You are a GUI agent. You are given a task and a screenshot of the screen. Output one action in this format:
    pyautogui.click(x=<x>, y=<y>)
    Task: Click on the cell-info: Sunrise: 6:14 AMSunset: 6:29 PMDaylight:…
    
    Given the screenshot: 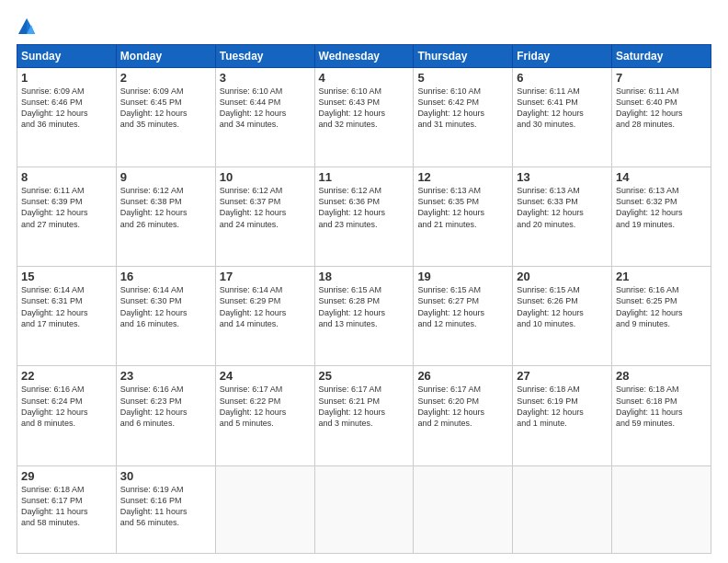 What is the action you would take?
    pyautogui.click(x=265, y=307)
    